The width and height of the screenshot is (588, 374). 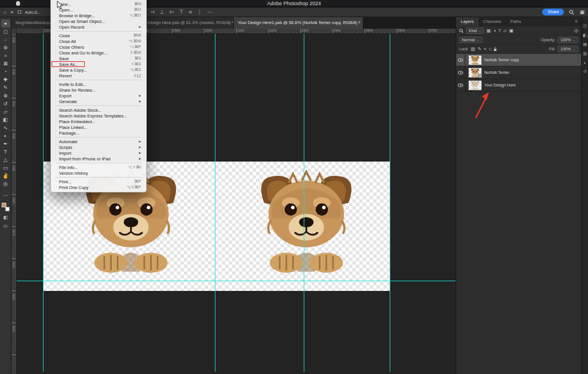 I want to click on layer-row-norfolk-terrier: Norfolk Terrier, so click(x=519, y=73).